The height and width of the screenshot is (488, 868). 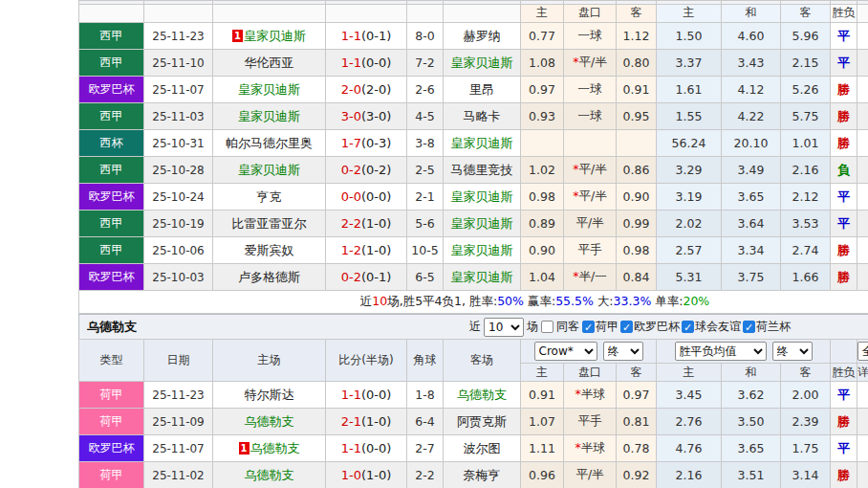 What do you see at coordinates (773, 327) in the screenshot?
I see `league-filter-label: 荷兰杯` at bounding box center [773, 327].